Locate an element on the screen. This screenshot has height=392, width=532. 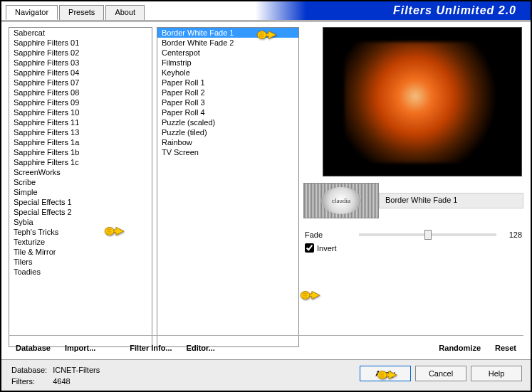
editor-button: Editor... is located at coordinates (201, 348).